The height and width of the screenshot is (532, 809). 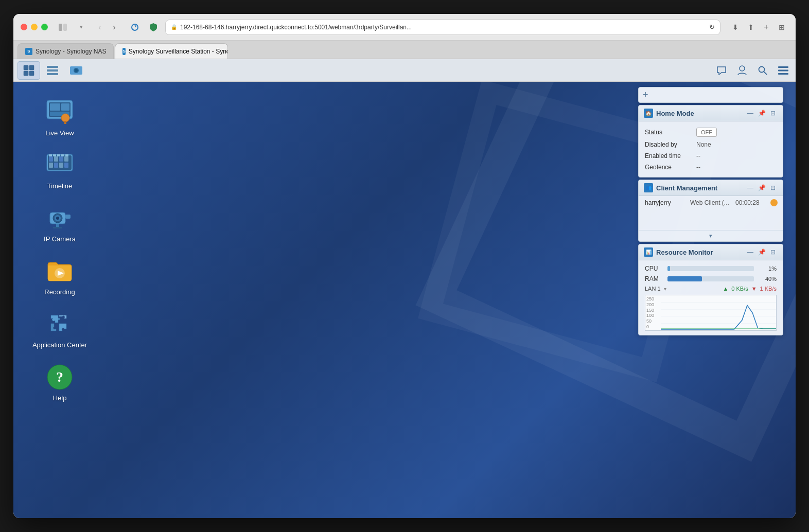 What do you see at coordinates (653, 313) in the screenshot?
I see `chart-y-labels: 250 200 150 100 50 0` at bounding box center [653, 313].